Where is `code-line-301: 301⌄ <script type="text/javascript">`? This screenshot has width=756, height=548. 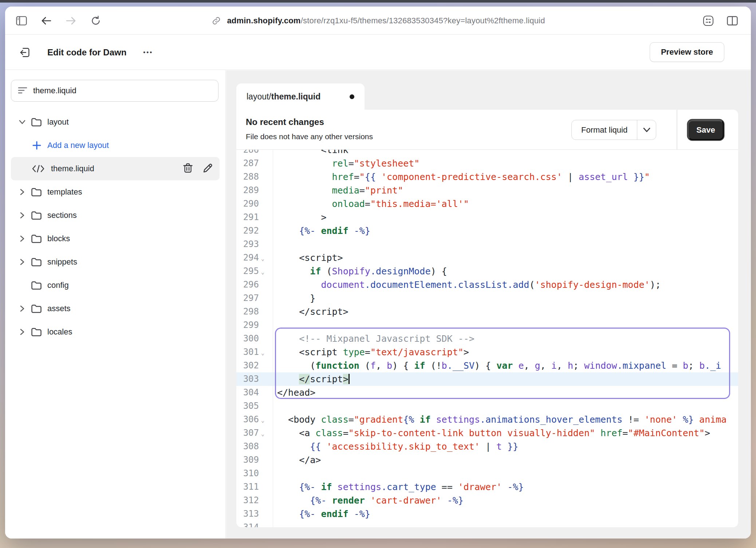 code-line-301: 301⌄ <script type="text/javascript"> is located at coordinates (487, 352).